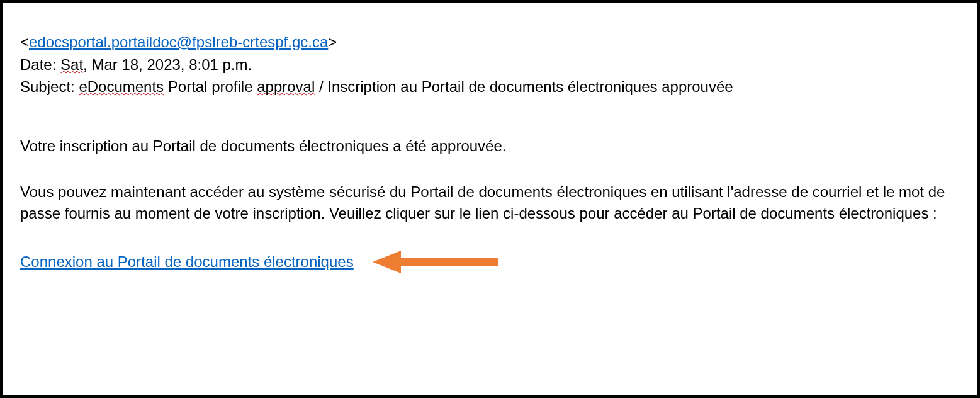 This screenshot has width=980, height=398. Describe the element at coordinates (72, 64) in the screenshot. I see `date-day: Sat` at that location.